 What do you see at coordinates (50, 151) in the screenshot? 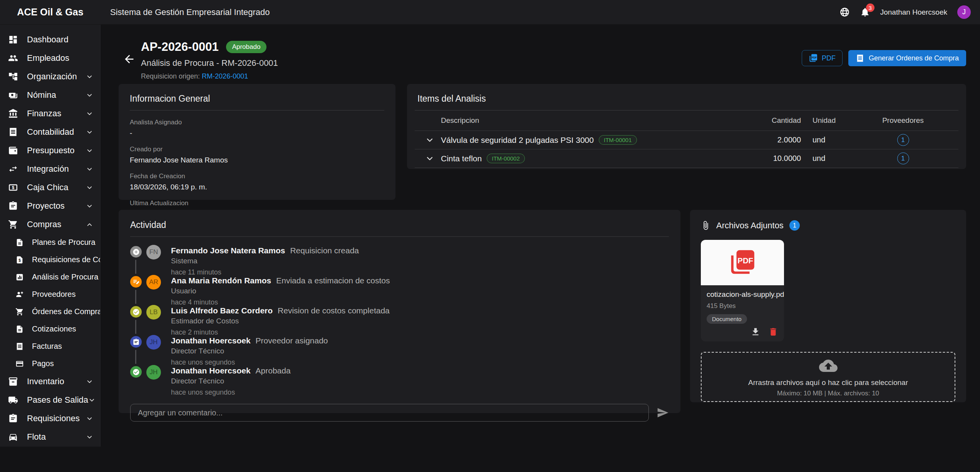
I see `sidebar-item-presupuesto: Presupuesto` at bounding box center [50, 151].